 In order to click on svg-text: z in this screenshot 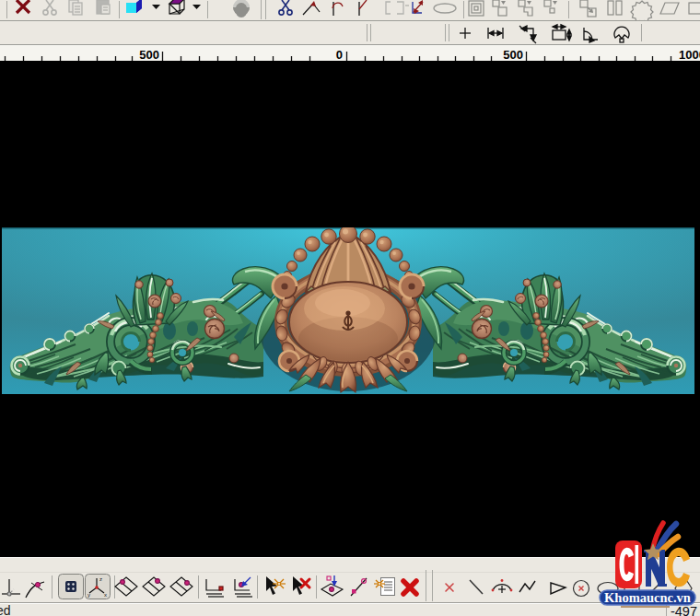, I will do `click(101, 579)`.